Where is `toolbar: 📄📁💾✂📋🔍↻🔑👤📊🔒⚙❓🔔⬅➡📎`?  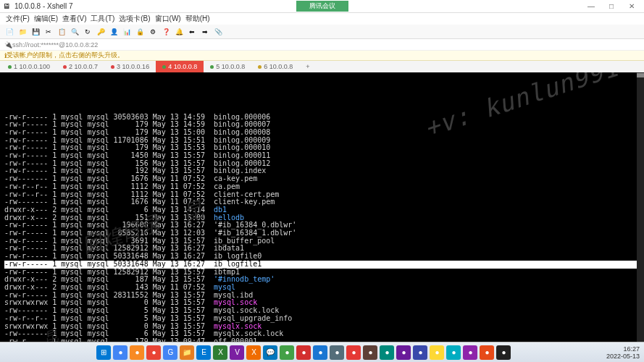
toolbar: 📄📁💾✂📋🔍↻🔑👤📊🔒⚙❓🔔⬅➡📎 is located at coordinates (322, 32).